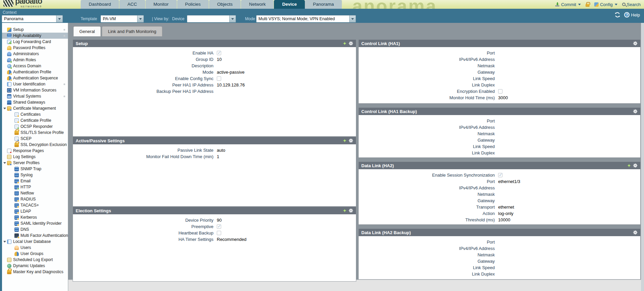  What do you see at coordinates (140, 19) in the screenshot?
I see `template-select-arrow` at bounding box center [140, 19].